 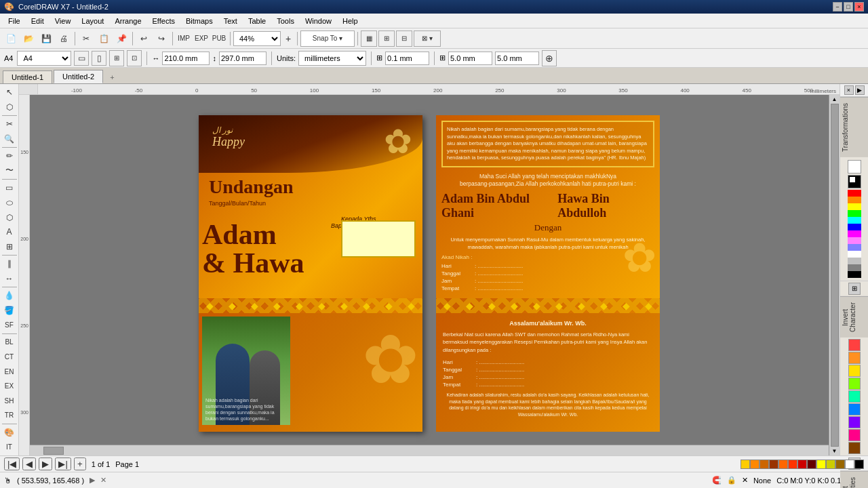 I want to click on rectangle-tool: ▭, so click(x=9, y=188).